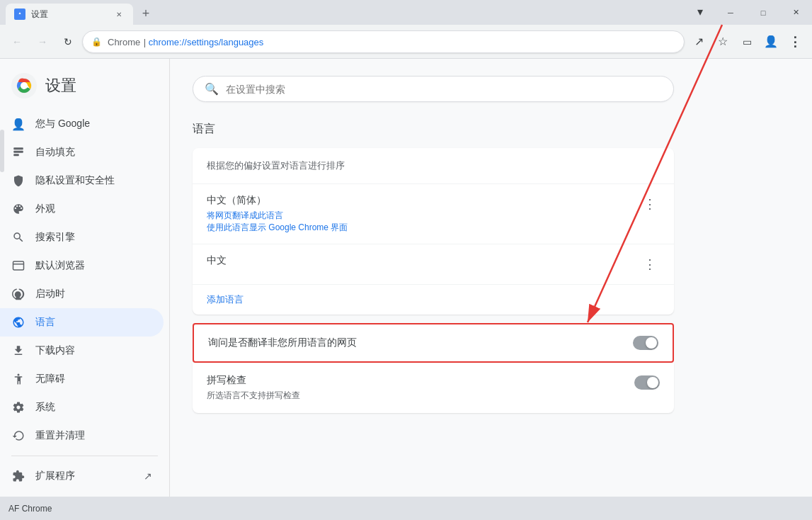 The height and width of the screenshot is (520, 812). Describe the element at coordinates (433, 388) in the screenshot. I see `spellcheck-row: 拼写检查 所选语言不支持拼写检查` at that location.